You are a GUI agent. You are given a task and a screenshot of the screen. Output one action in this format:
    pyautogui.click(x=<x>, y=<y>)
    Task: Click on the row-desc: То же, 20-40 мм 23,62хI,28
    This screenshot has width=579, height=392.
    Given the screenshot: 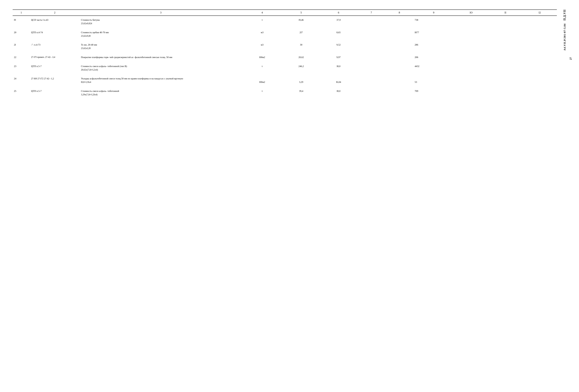 What is the action you would take?
    pyautogui.click(x=161, y=46)
    